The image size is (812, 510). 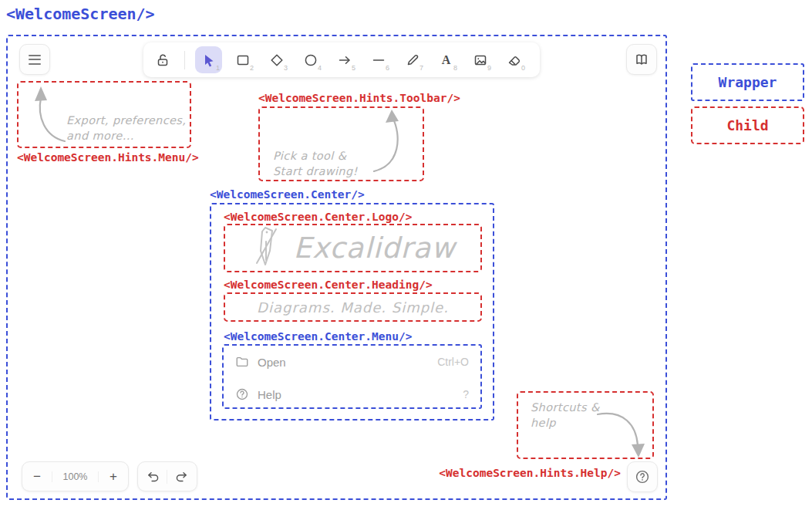 I want to click on help-button, so click(x=642, y=477).